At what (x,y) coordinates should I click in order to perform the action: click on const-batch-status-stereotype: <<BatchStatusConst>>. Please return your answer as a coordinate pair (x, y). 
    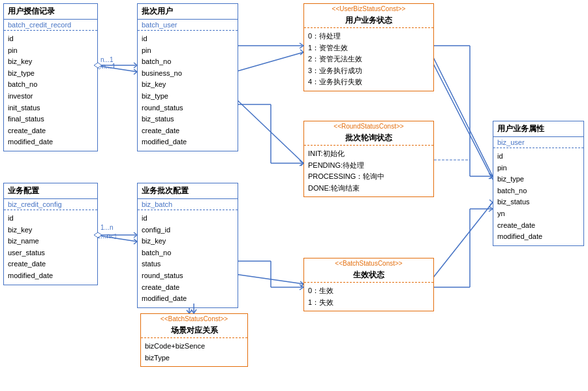
    Looking at the image, I should click on (369, 264).